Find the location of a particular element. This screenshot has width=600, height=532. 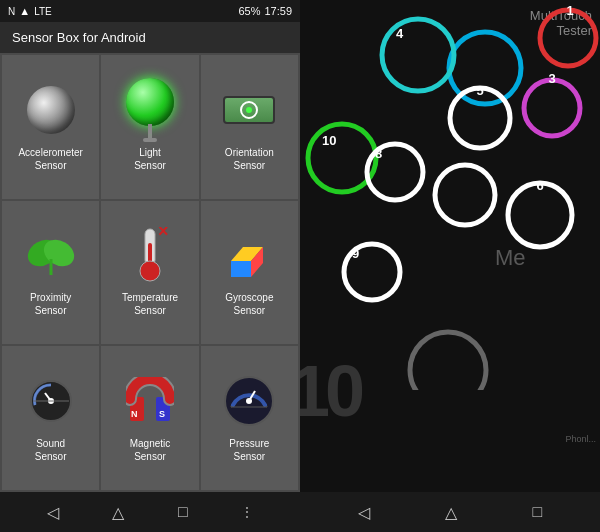

sensor-magnetic: N S MagneticSensor is located at coordinates (150, 418).